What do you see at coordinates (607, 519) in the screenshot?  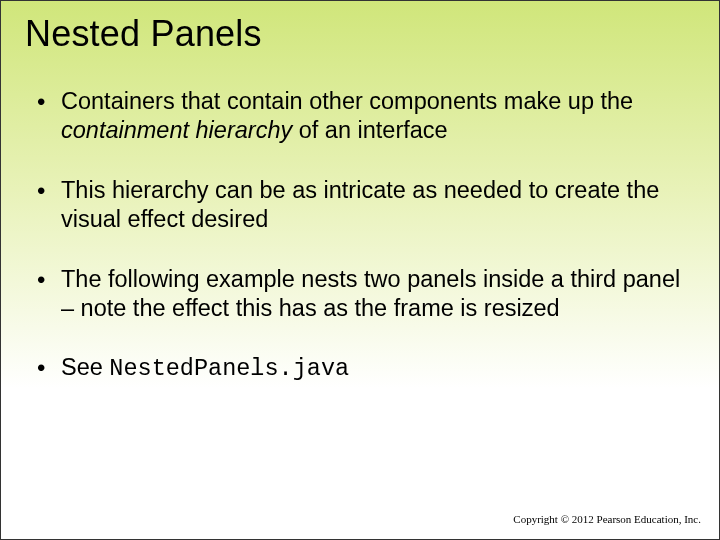 I see `copyright-footer: Copyright © 2012 Pearson Education, Inc.` at bounding box center [607, 519].